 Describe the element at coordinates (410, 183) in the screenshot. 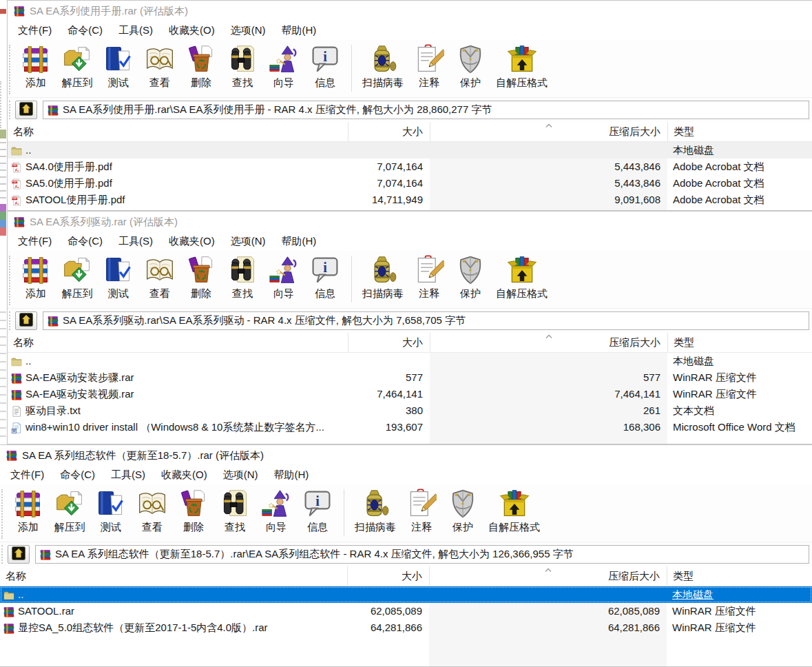

I see `table-row: PDFSA5.0使用手册.pdf7,074,1645,443,846Adobe …` at that location.